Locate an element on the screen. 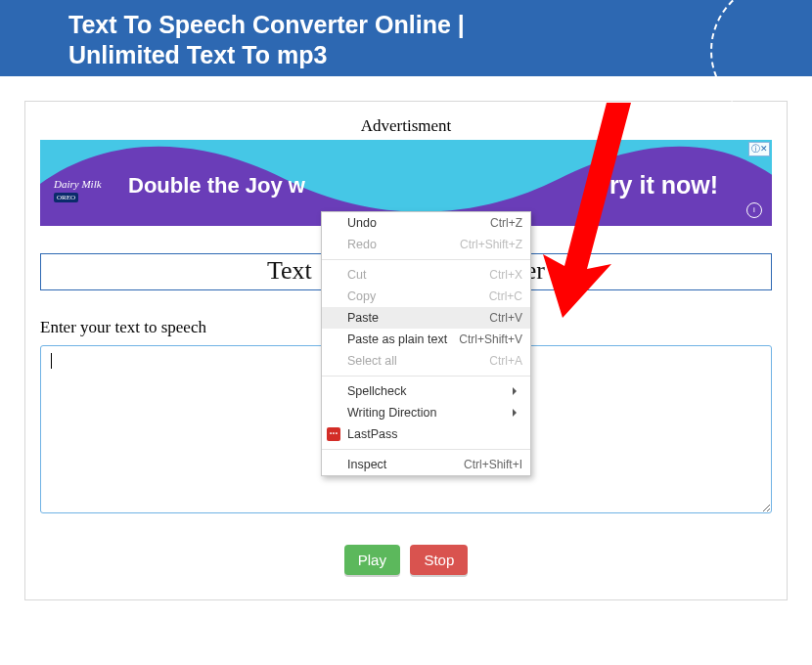  ad-choices-icon: i is located at coordinates (754, 210).